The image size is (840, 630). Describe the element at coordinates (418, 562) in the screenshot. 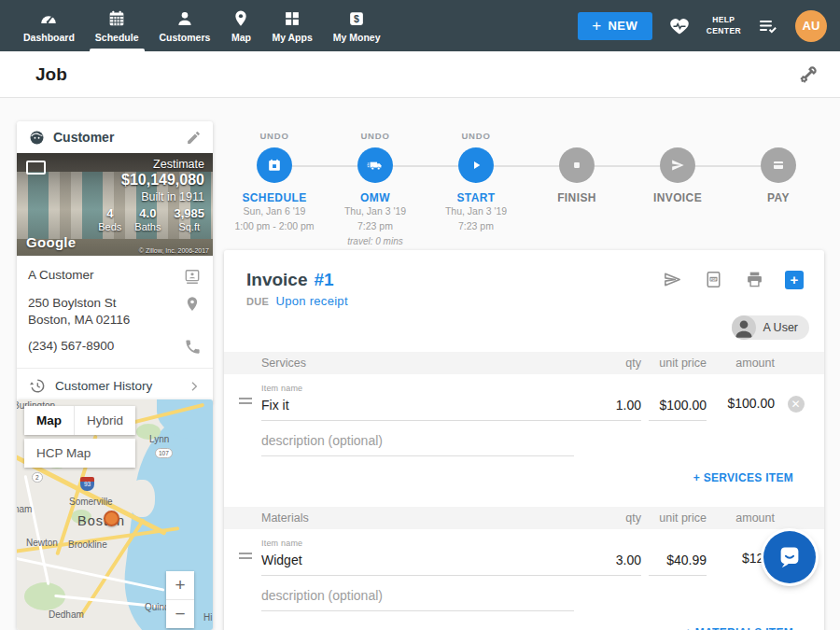

I see `material-name-input` at that location.